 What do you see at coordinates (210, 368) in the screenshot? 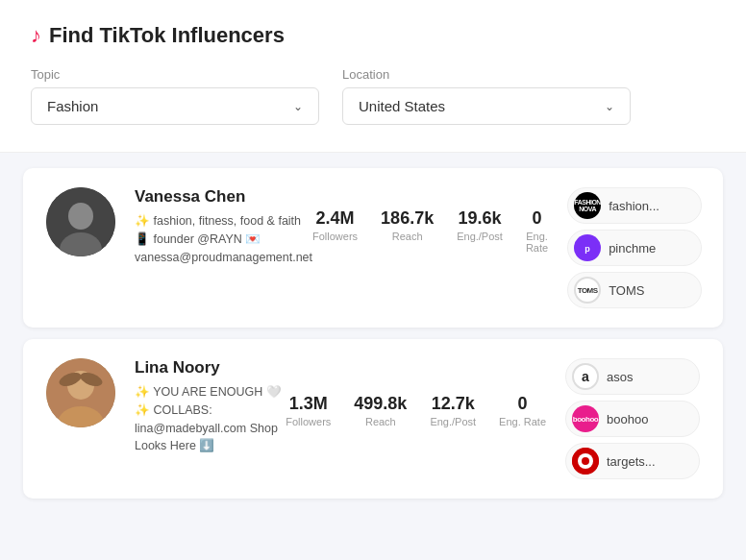
I see `influencer-name: Lina Noory` at bounding box center [210, 368].